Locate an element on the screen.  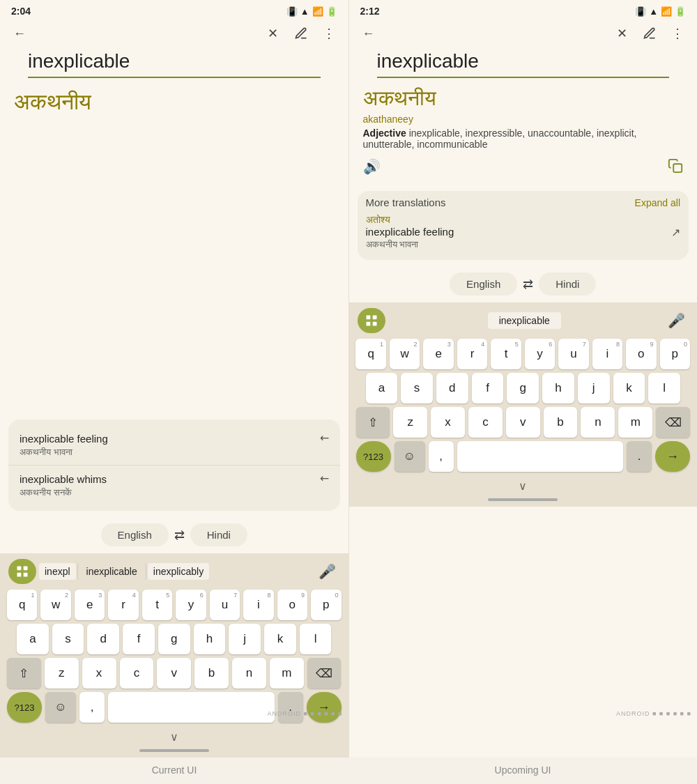
more-button-left: ⋮ is located at coordinates (329, 33).